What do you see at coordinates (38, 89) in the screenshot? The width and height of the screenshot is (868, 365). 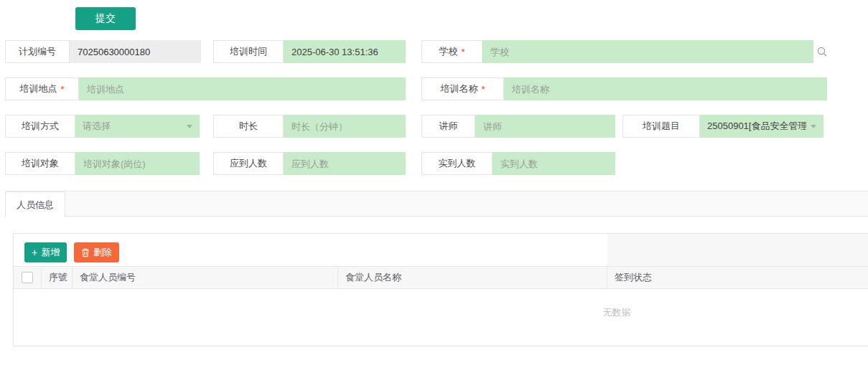 I see `label-text: 培训地点` at bounding box center [38, 89].